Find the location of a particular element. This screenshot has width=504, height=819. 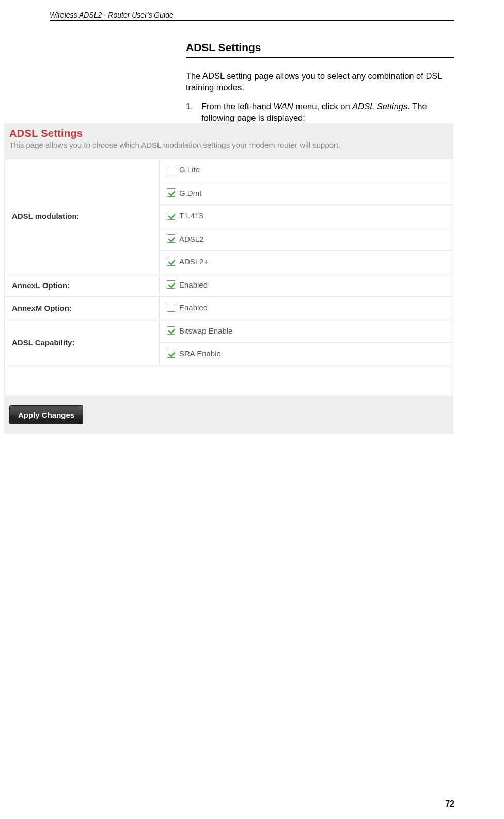

option-label: G.Lite is located at coordinates (190, 169).